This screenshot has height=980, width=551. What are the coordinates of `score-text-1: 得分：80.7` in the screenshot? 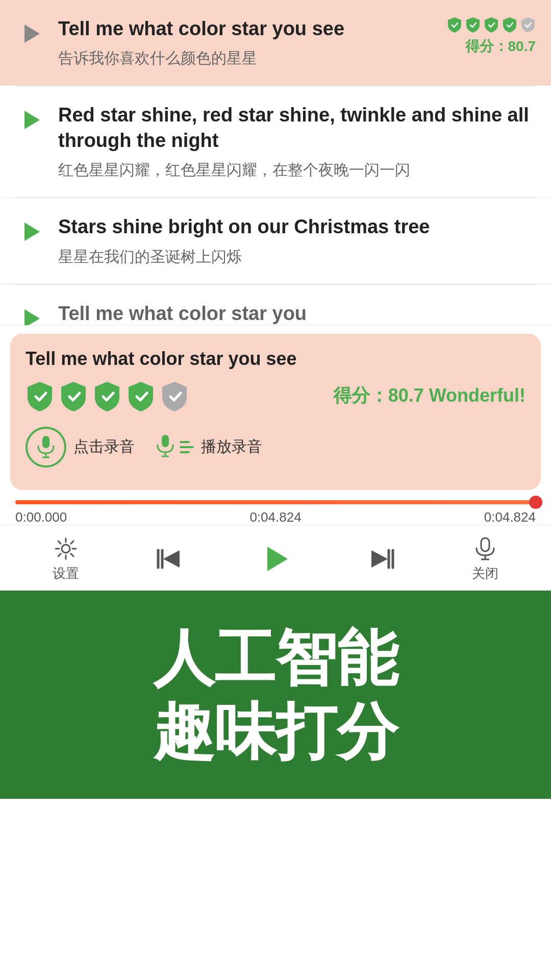 It's located at (501, 46).